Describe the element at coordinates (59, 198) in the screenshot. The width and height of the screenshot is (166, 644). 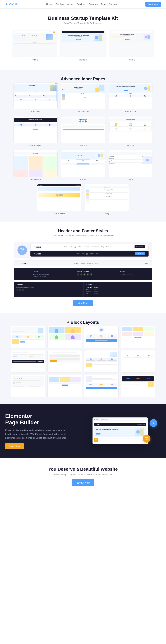
I see `page-thumb-our-projects: Our Projects AllWebAppDesign Digital Mar…` at that location.